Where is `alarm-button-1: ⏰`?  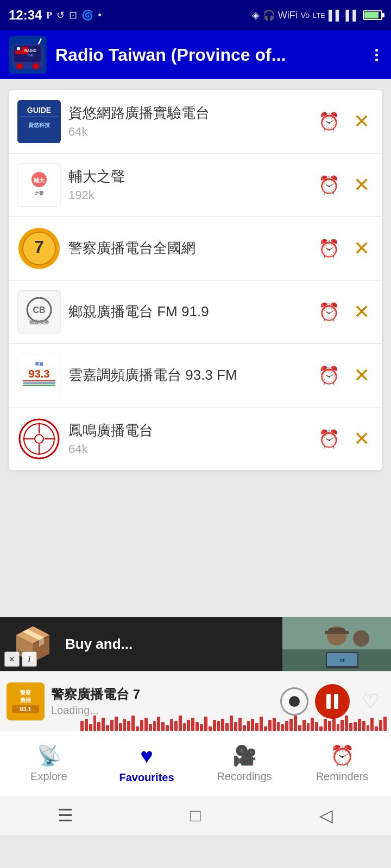
alarm-button-1: ⏰ is located at coordinates (329, 122).